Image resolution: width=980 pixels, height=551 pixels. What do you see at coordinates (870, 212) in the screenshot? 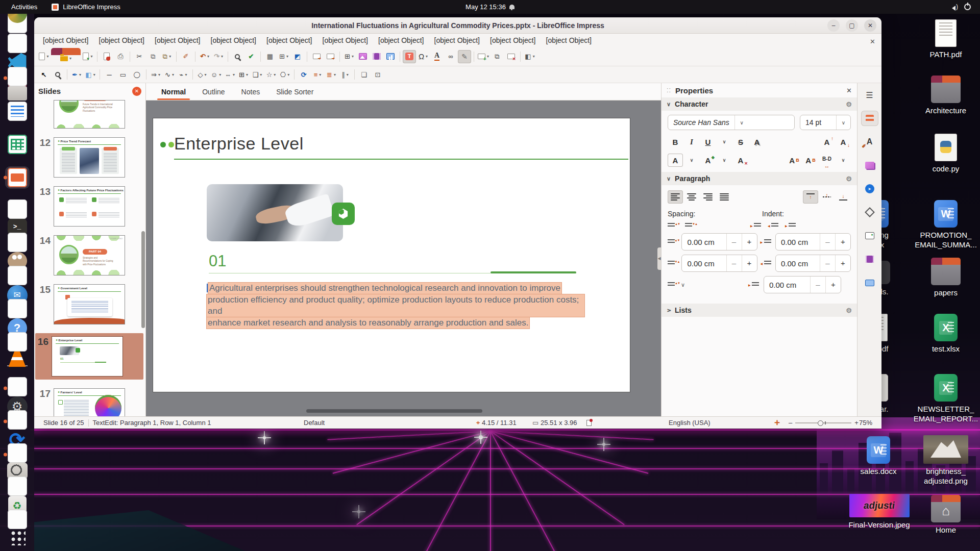
I see `sidebar-tab-shapes` at bounding box center [870, 212].